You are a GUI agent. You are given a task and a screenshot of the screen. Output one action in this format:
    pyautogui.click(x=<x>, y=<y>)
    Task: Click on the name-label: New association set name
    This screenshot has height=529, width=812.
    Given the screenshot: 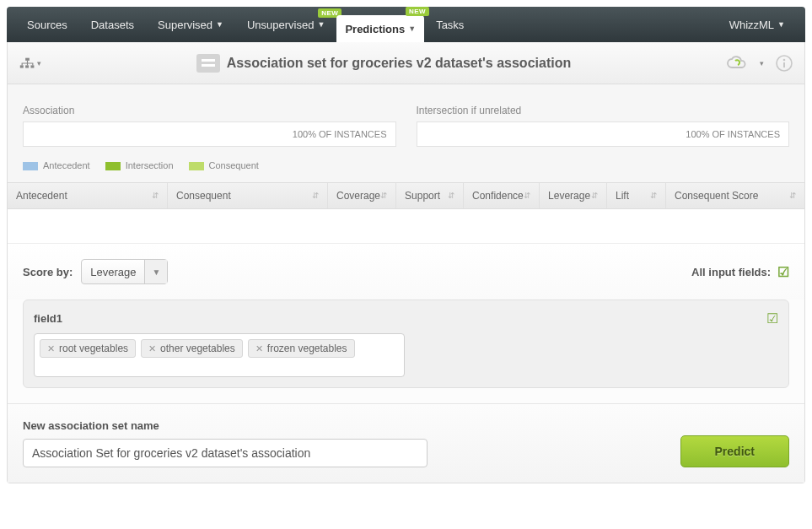 What is the action you would take?
    pyautogui.click(x=225, y=425)
    